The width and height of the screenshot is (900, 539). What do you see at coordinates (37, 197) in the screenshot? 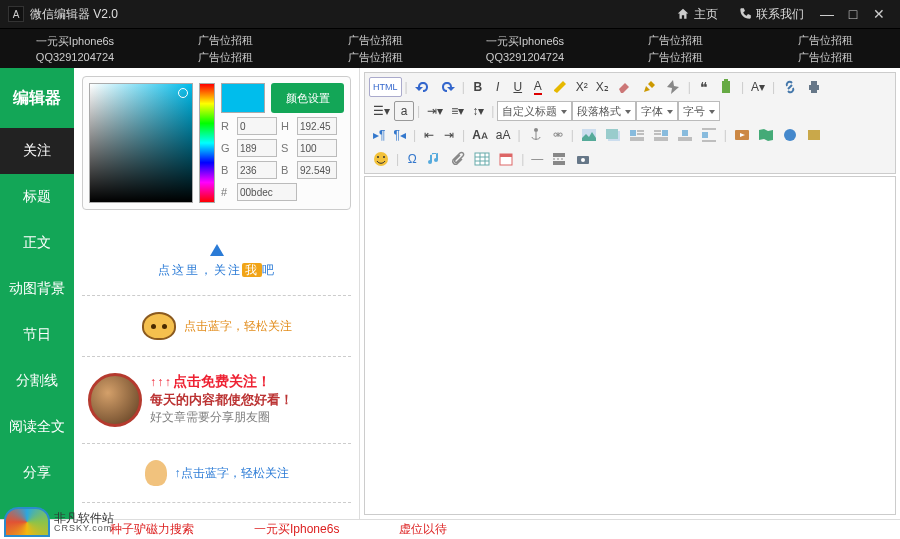
I see `sidebar-item-title: 标题` at bounding box center [37, 197].